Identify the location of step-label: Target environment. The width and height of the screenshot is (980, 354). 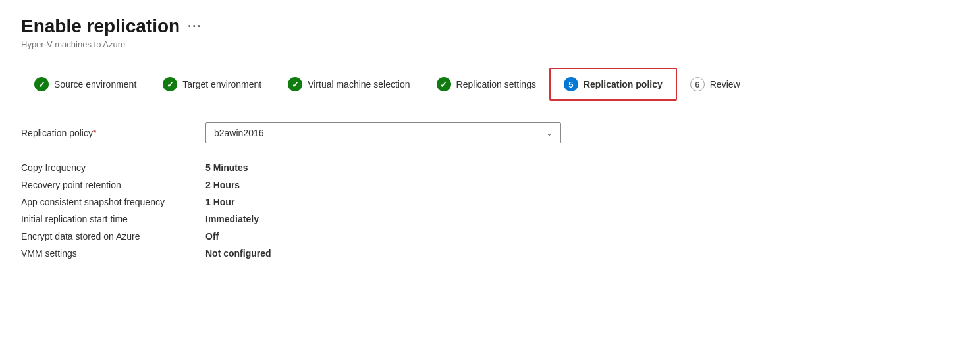
(222, 84).